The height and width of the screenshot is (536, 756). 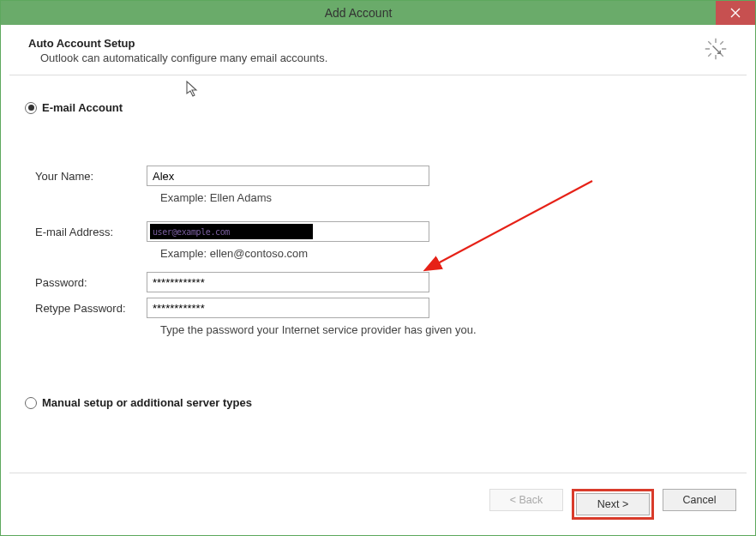 What do you see at coordinates (735, 13) in the screenshot?
I see `close-icon` at bounding box center [735, 13].